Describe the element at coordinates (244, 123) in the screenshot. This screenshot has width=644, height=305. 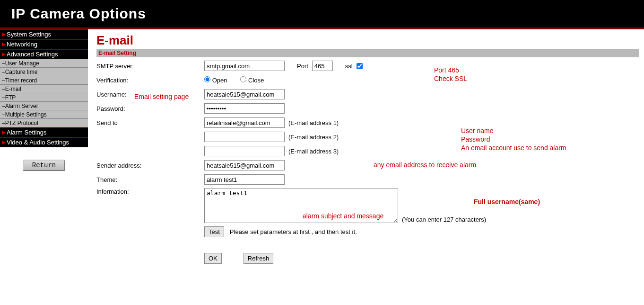
I see `sendto1-input` at that location.